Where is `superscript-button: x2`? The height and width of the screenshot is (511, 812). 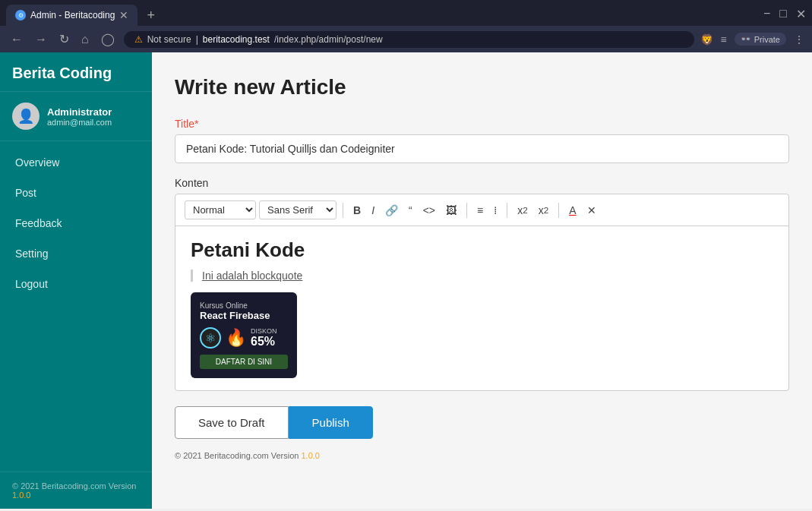
superscript-button: x2 is located at coordinates (544, 210).